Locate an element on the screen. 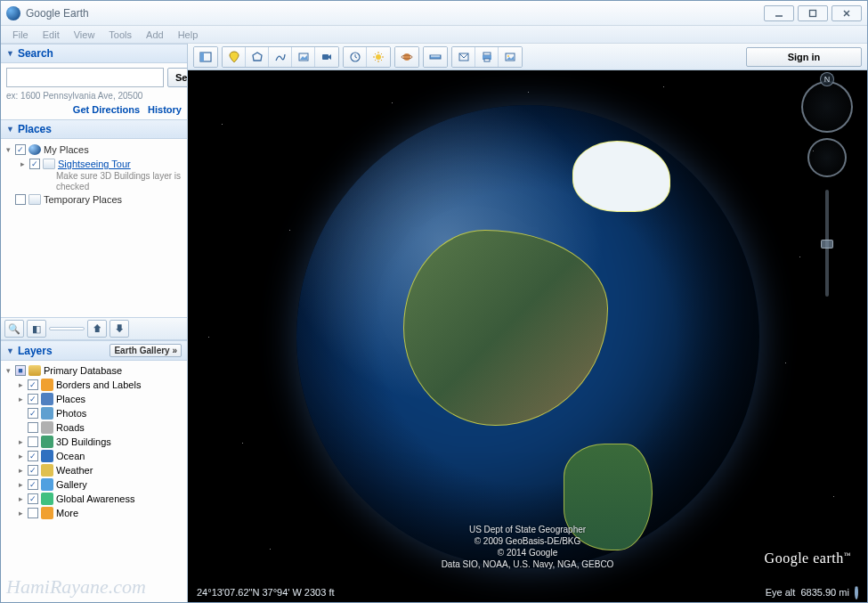  item-label: Sightseeing Tour is located at coordinates (94, 164).